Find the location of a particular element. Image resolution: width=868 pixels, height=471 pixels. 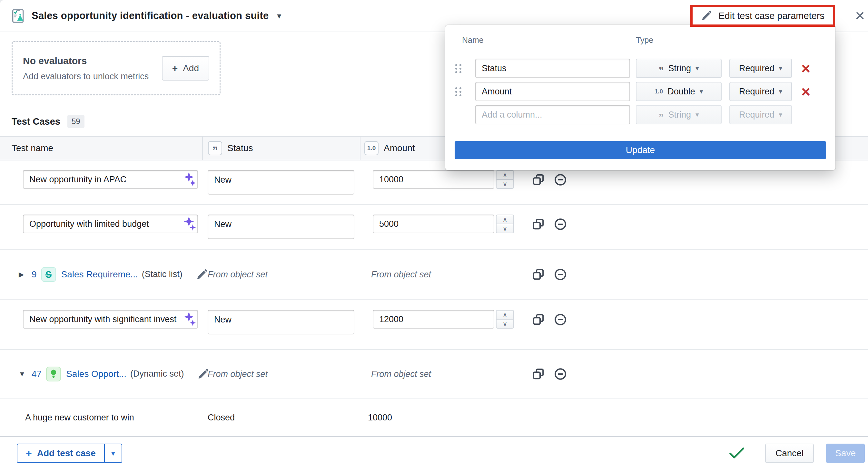

object-set-row: ▼ 47 Sales Opport... (Dynamic set) From … is located at coordinates (434, 374).